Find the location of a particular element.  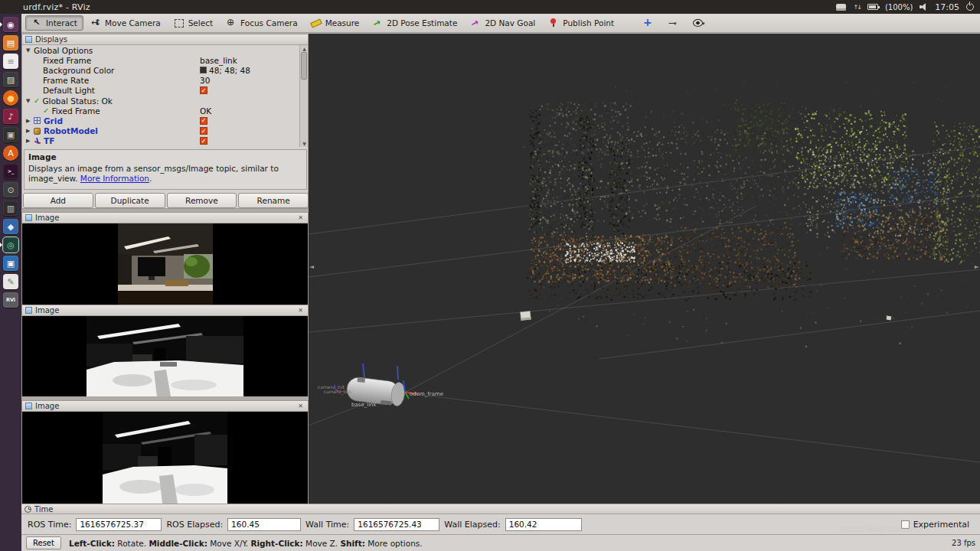

launcher-item-text-editor: ≡ is located at coordinates (11, 61).